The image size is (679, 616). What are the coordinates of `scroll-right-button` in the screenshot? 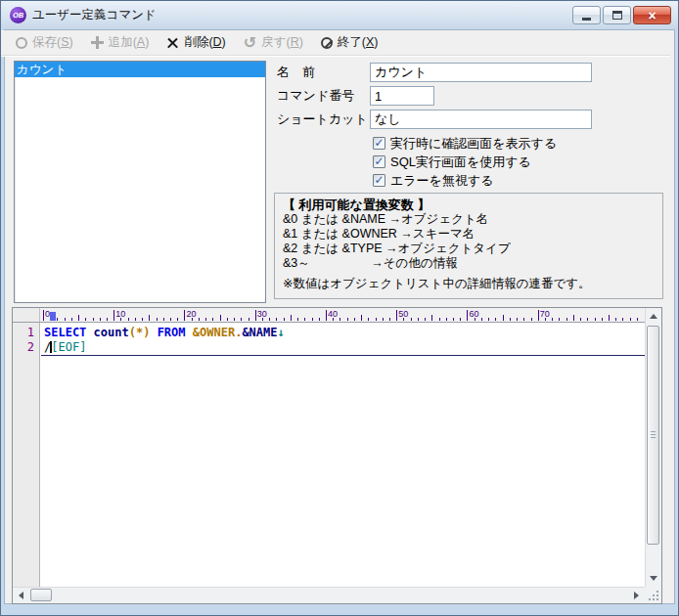 It's located at (637, 595).